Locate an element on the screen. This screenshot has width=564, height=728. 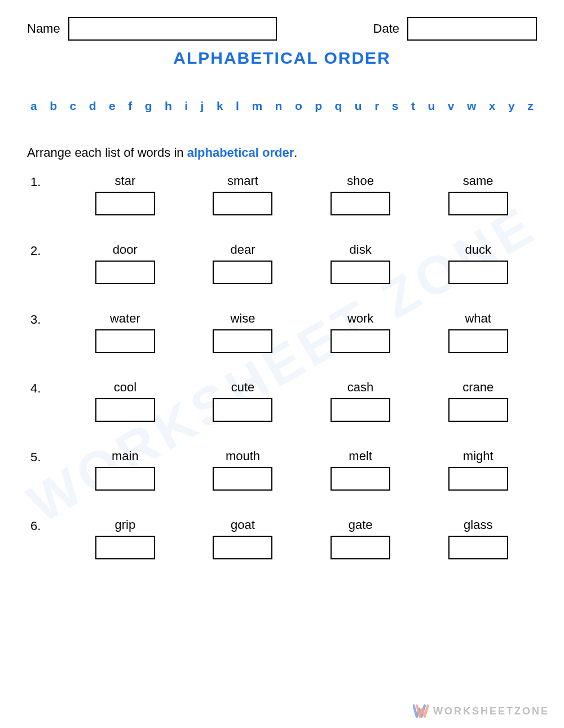
alphabet-letter: r is located at coordinates (377, 106).